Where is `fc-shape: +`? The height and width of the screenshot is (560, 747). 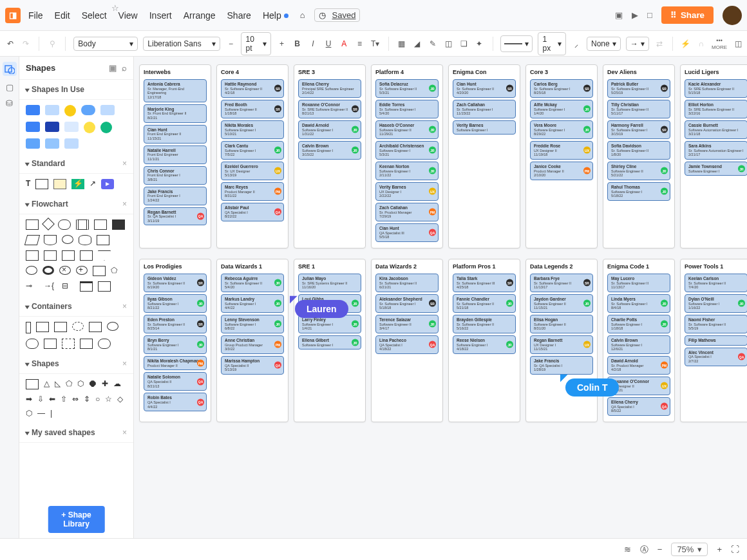
fc-shape: + is located at coordinates (82, 270).